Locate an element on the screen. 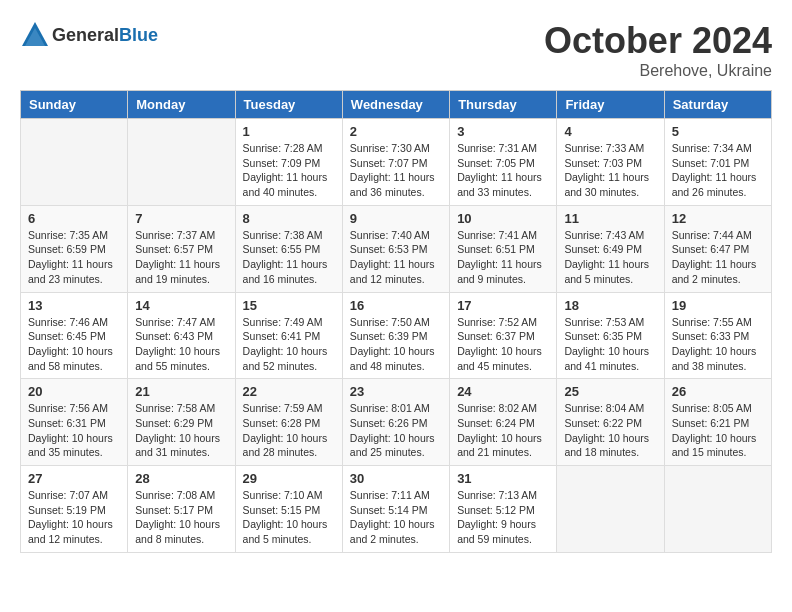 Image resolution: width=792 pixels, height=612 pixels. day-number: 24 is located at coordinates (503, 392).